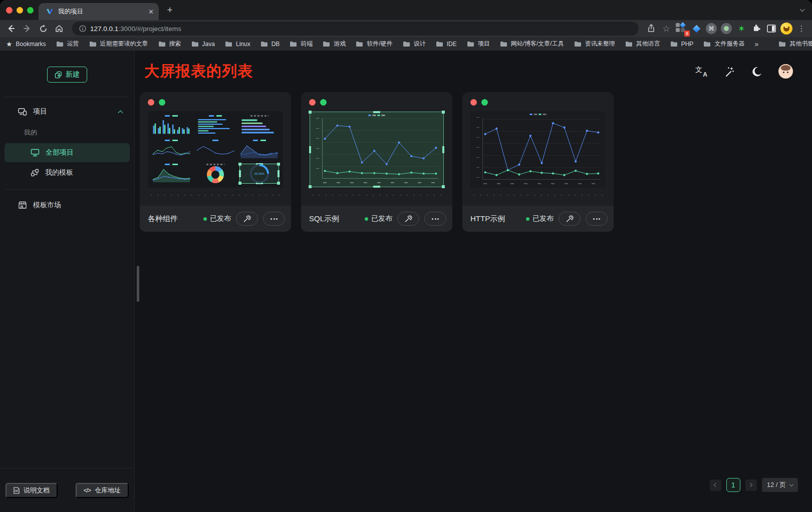 The image size is (812, 512). Describe the element at coordinates (600, 44) in the screenshot. I see `bookmark-folder-label: 资讯未整理` at that location.